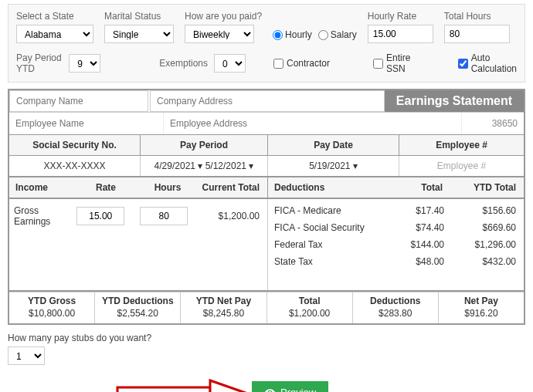 The height and width of the screenshot is (392, 533). What do you see at coordinates (278, 63) in the screenshot?
I see `contractor-checkbox` at bounding box center [278, 63].